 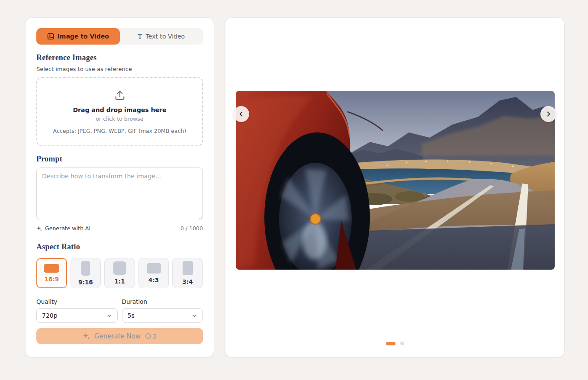 What do you see at coordinates (119, 36) in the screenshot?
I see `mode-tabs: Image to Video T Text to Video` at bounding box center [119, 36].